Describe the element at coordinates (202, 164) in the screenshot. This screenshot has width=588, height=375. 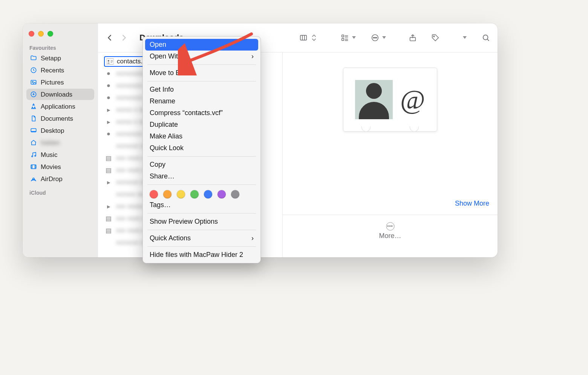
I see `menu-item-copy: Copy` at that location.